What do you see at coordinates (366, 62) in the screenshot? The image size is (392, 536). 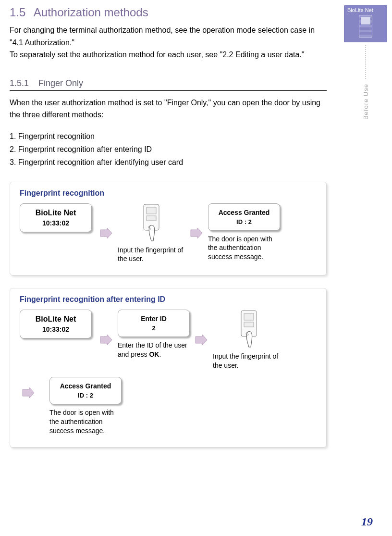 I see `side-dotted-line` at bounding box center [366, 62].